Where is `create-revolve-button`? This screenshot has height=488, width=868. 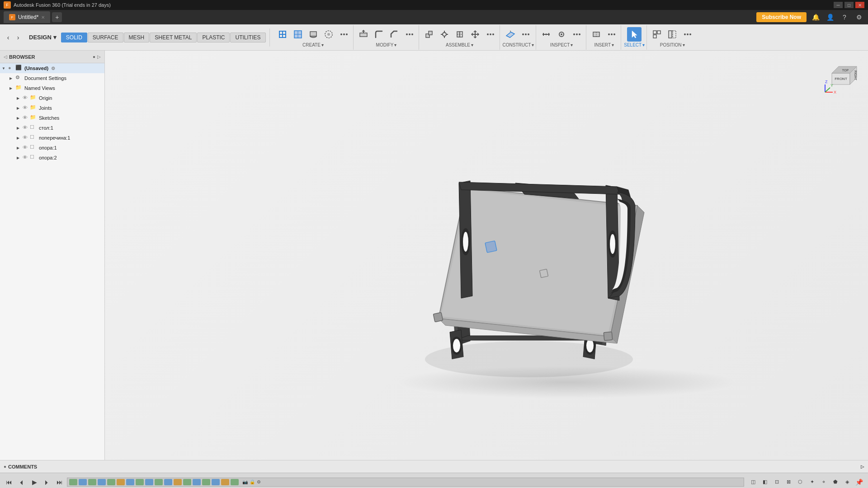 create-revolve-button is located at coordinates (329, 34).